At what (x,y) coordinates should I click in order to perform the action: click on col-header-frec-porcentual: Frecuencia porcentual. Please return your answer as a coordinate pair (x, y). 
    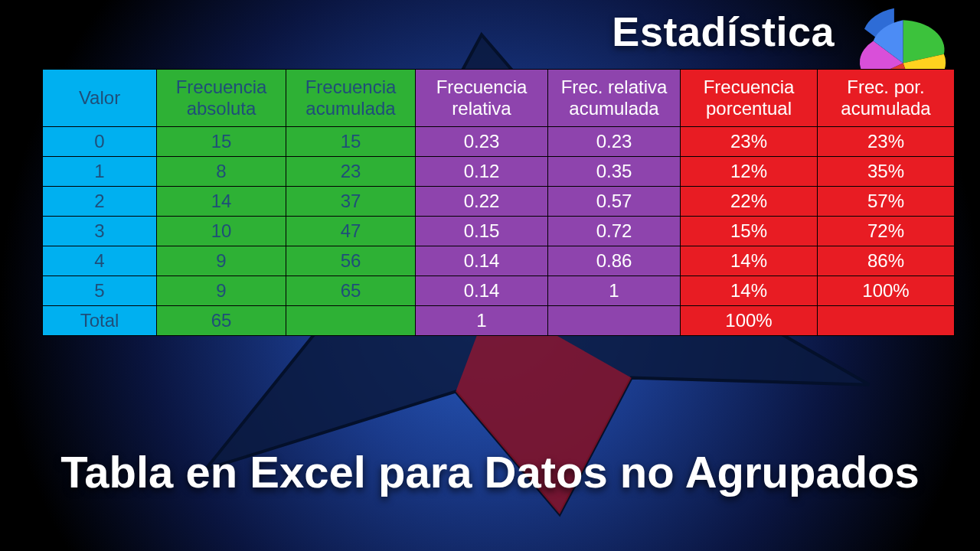
    Looking at the image, I should click on (749, 98).